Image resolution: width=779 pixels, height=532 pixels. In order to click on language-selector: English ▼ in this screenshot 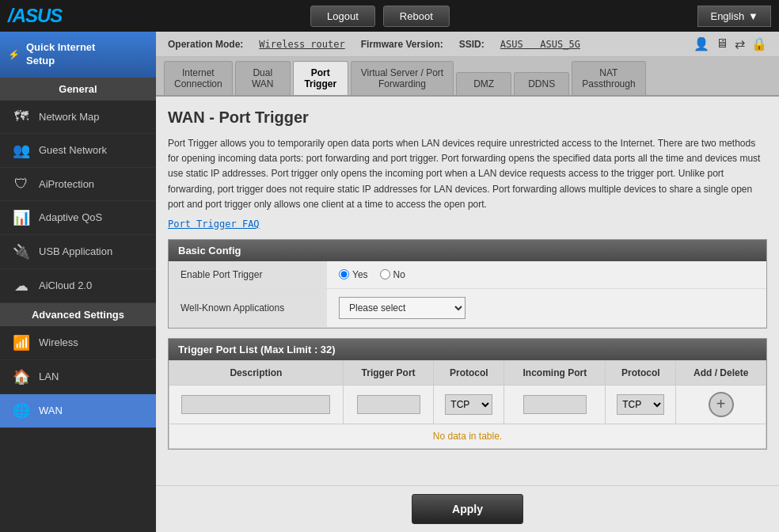, I will do `click(735, 16)`.